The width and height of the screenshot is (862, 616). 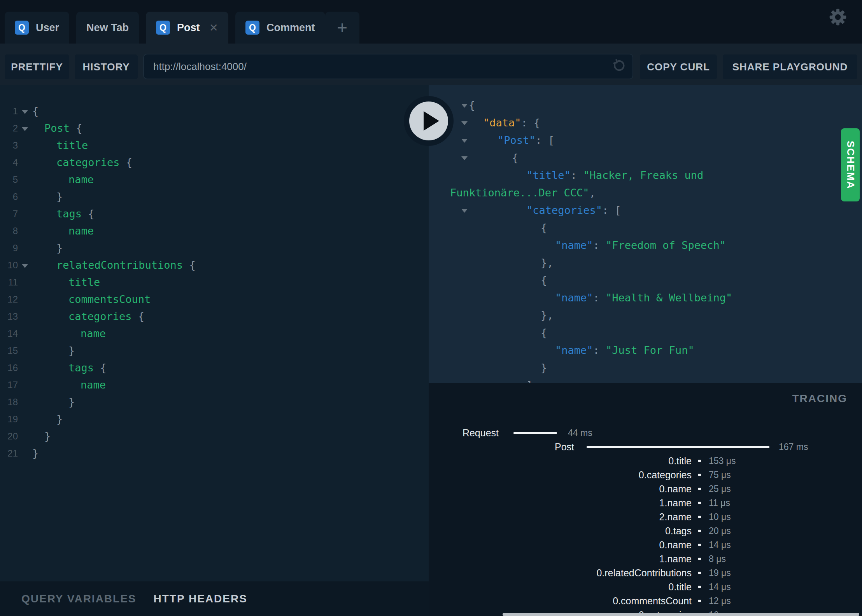 I want to click on tab-label: Comment, so click(x=291, y=28).